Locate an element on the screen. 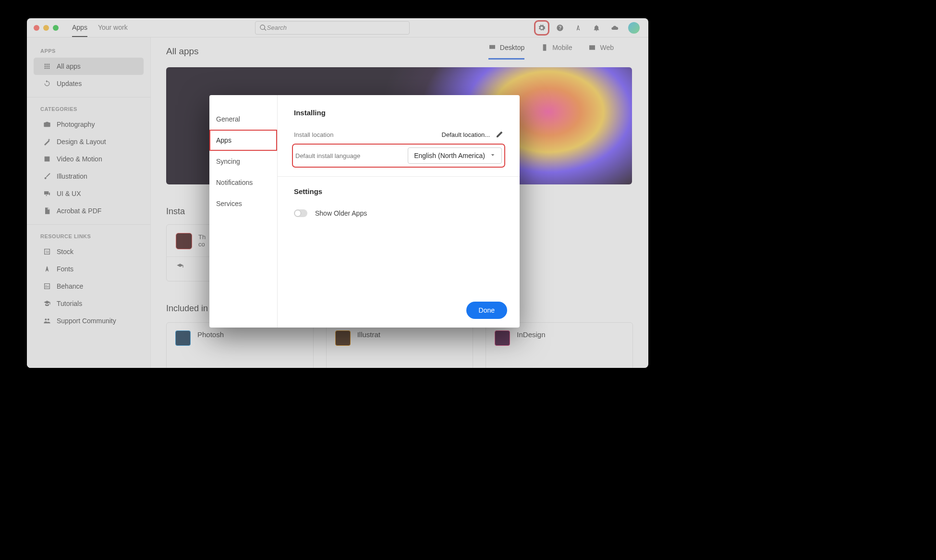 This screenshot has height=560, width=936. avatar is located at coordinates (634, 28).